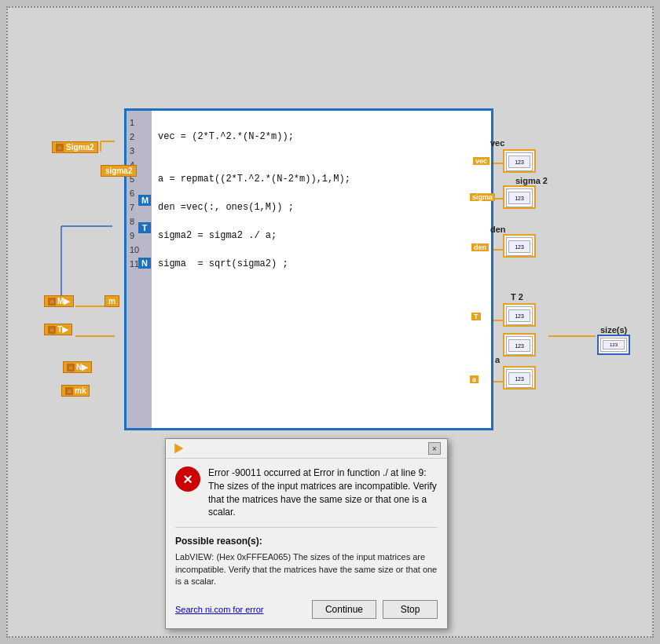  What do you see at coordinates (375, 609) in the screenshot?
I see `dialog-buttons: Continue Stop` at bounding box center [375, 609].